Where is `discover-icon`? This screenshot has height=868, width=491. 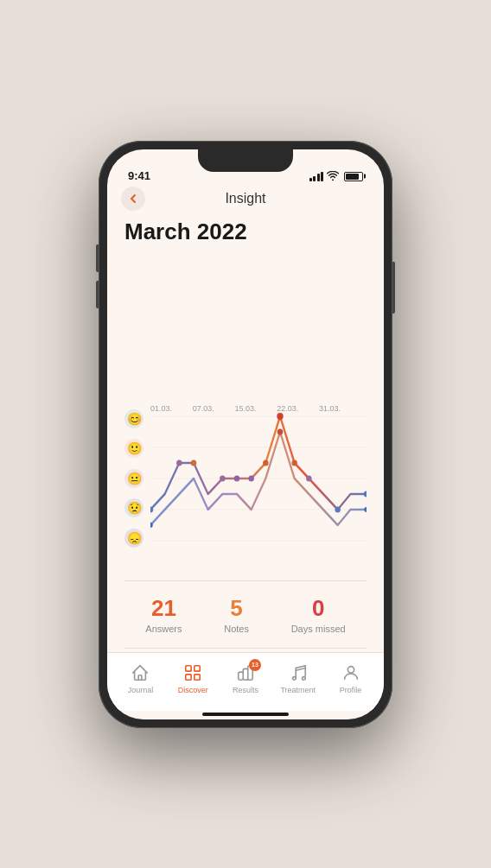 discover-icon is located at coordinates (193, 673).